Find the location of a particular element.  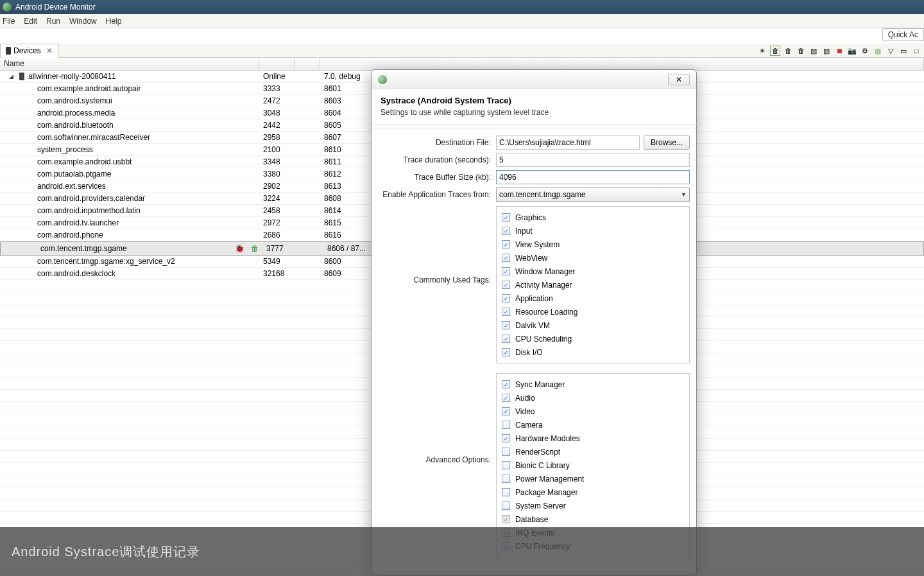

tag-row: ✓ Video is located at coordinates (593, 411).